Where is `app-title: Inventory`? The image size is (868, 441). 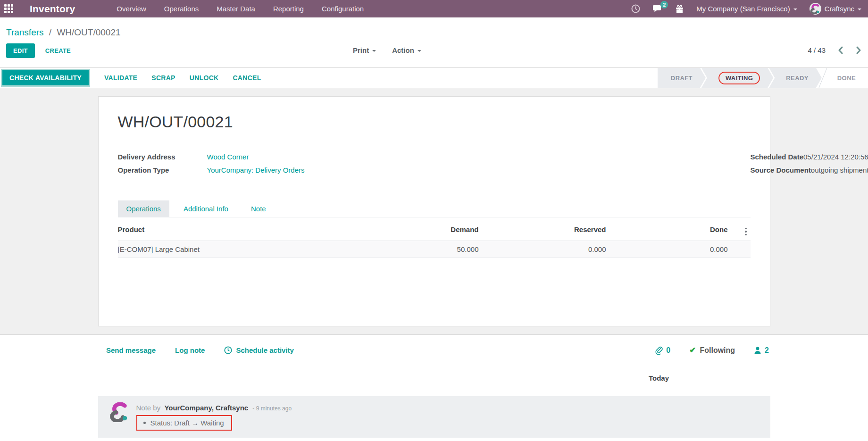
app-title: Inventory is located at coordinates (52, 9).